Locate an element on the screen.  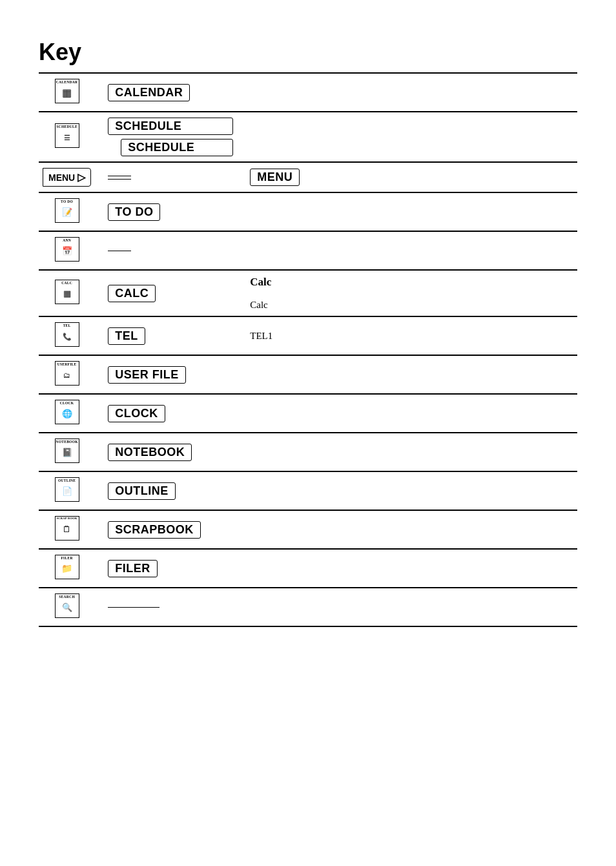
table-row: TEL 📞 TEL TEL1 is located at coordinates (308, 336).